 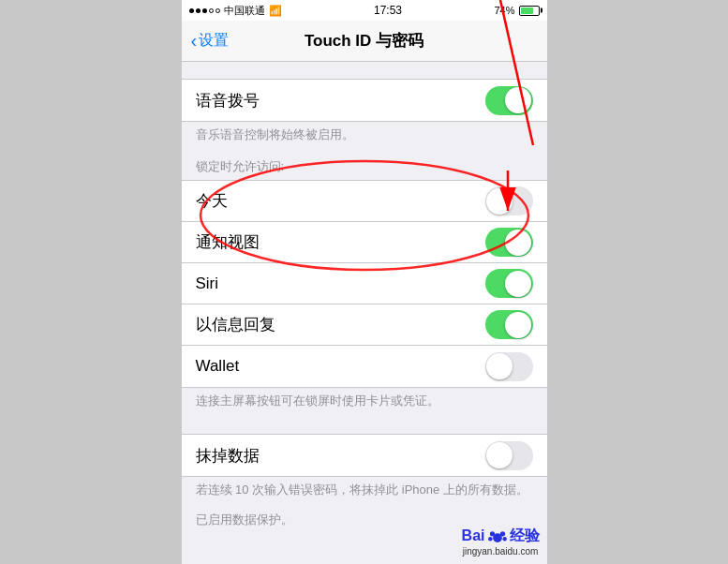 What do you see at coordinates (364, 403) in the screenshot?
I see `wallet-helper: 连接主屏幕按钮可在锁屏时使用卡片或凭证。` at bounding box center [364, 403].